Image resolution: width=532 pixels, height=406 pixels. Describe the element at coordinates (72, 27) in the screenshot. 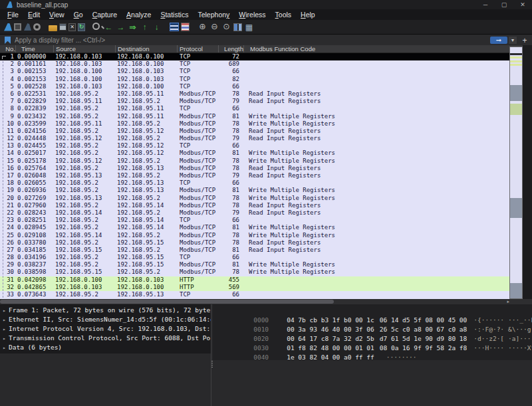

I see `close-file-icon: ✕` at that location.